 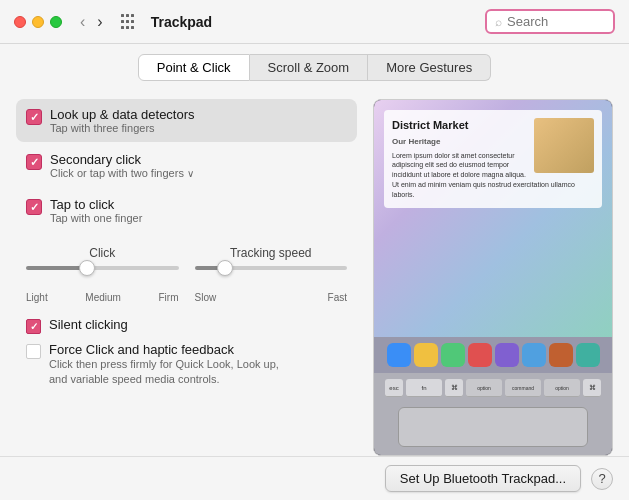 I want to click on maximize-button, so click(x=56, y=22).